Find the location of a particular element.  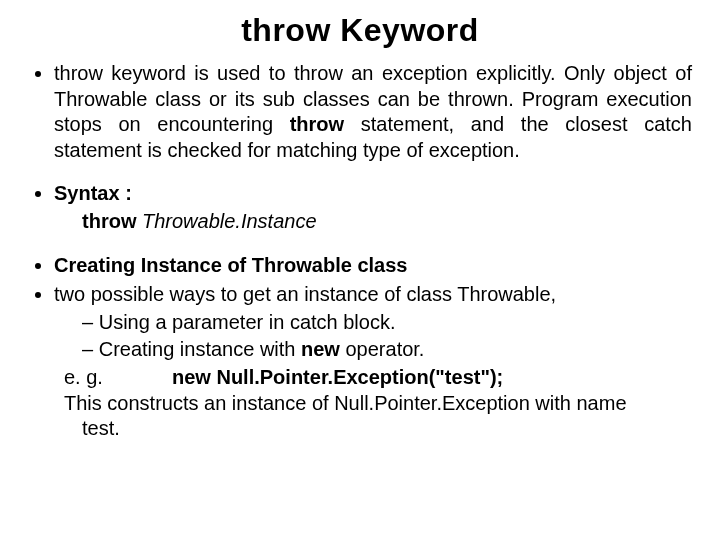

bullet-creating-heading: Creating Instance of Throwable class is located at coordinates (373, 266).